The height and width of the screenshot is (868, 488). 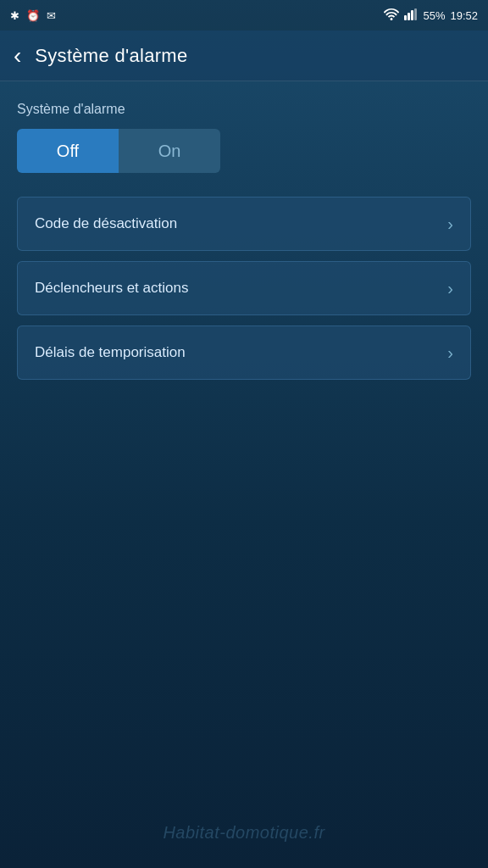 What do you see at coordinates (244, 224) in the screenshot?
I see `menu-item-code: Code de désactivation ›` at bounding box center [244, 224].